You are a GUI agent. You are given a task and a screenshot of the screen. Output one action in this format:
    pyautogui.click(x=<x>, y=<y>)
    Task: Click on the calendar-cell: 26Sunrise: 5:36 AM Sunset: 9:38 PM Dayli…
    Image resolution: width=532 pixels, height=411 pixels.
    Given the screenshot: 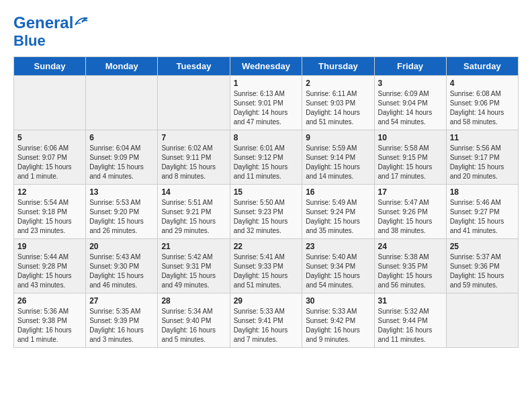 What is the action you would take?
    pyautogui.click(x=50, y=321)
    